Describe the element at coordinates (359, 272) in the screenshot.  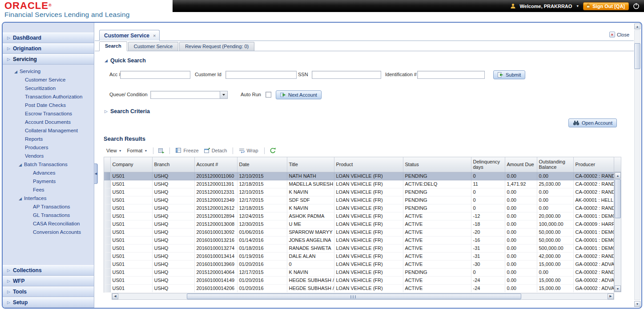
I see `table-row: US01USHQ2015120001406412/17/2015K NAVINL…` at that location.